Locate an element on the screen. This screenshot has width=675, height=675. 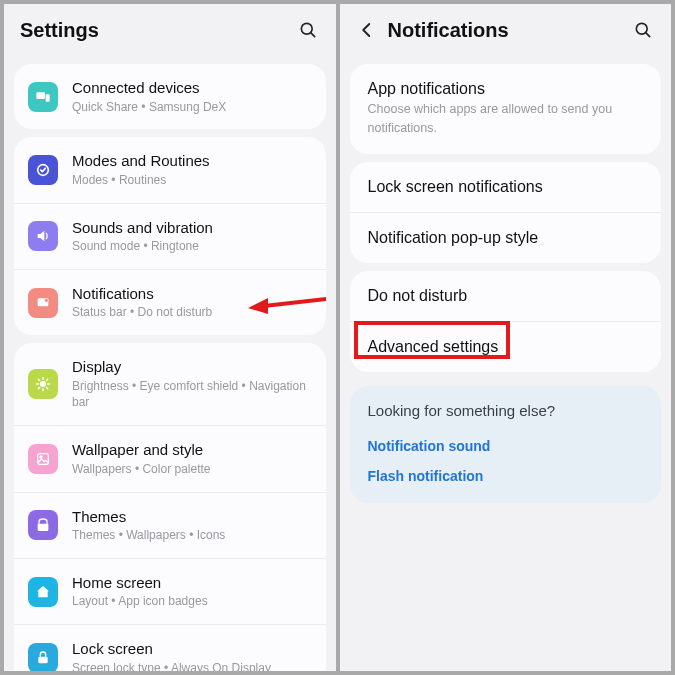
settings-row-notifications: Notifications Status bar • Do not distur… is located at coordinates (170, 302).